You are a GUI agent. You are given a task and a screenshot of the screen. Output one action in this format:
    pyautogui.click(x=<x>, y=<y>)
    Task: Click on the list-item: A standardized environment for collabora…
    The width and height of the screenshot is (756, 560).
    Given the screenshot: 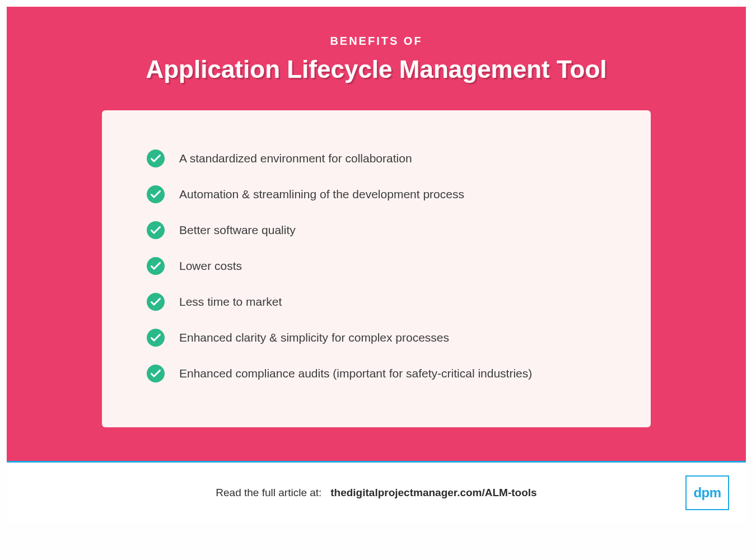 What is the action you would take?
    pyautogui.click(x=376, y=158)
    